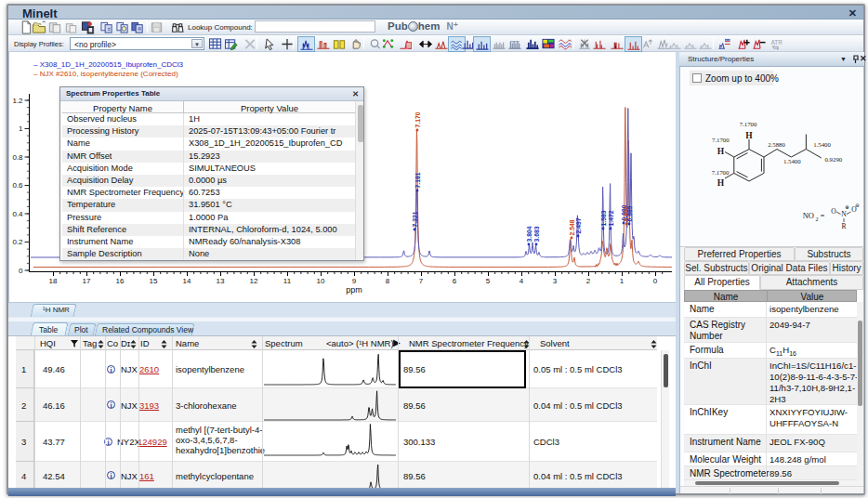  What do you see at coordinates (418, 119) in the screenshot?
I see `svg-text: 7.170` at bounding box center [418, 119].